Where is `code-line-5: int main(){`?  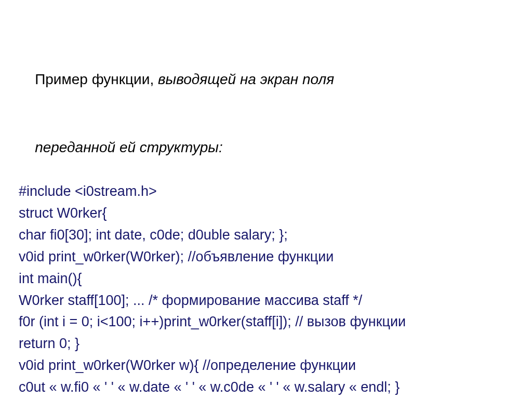
code-line-5: int main(){ is located at coordinates (266, 279).